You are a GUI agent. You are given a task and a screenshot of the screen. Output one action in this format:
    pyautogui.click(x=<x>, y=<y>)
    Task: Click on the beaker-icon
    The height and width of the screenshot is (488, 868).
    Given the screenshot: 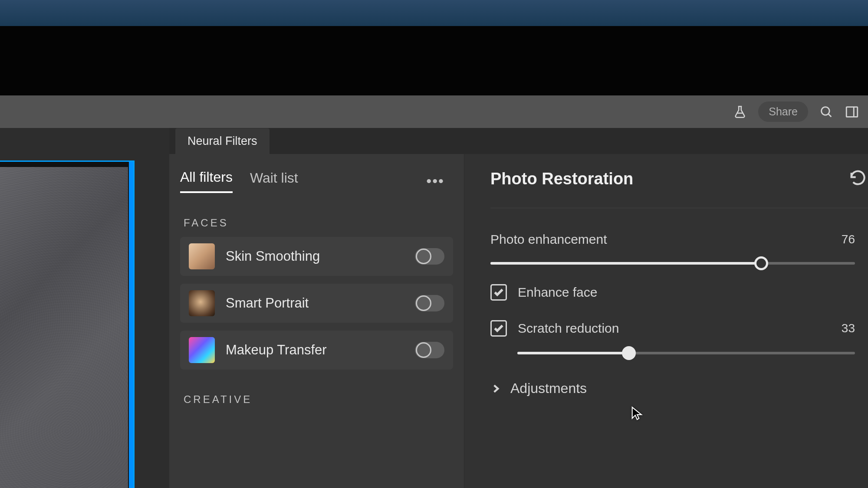 What is the action you would take?
    pyautogui.click(x=740, y=112)
    